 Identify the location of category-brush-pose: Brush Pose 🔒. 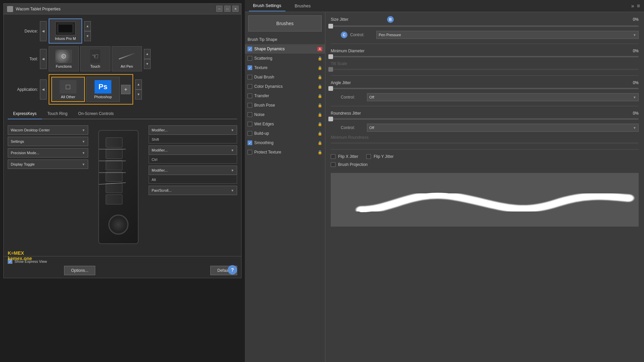
(285, 105).